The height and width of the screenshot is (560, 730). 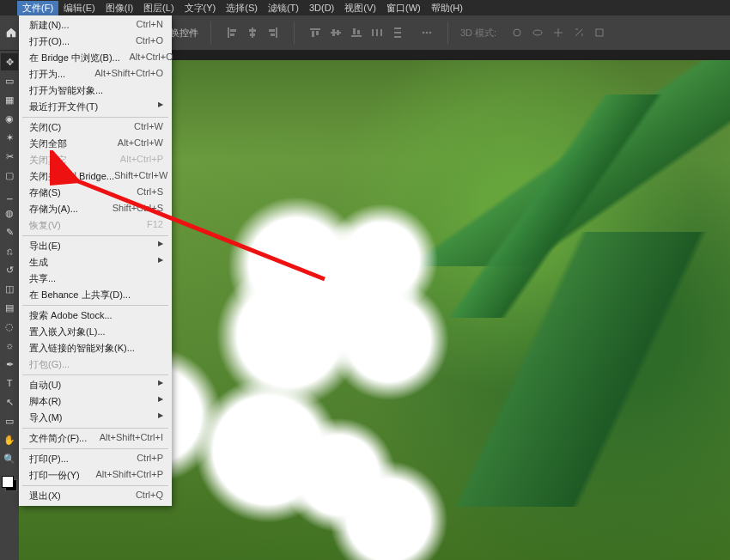 What do you see at coordinates (95, 225) in the screenshot?
I see `file-menu-item-13: 恢复(V)F12` at bounding box center [95, 225].